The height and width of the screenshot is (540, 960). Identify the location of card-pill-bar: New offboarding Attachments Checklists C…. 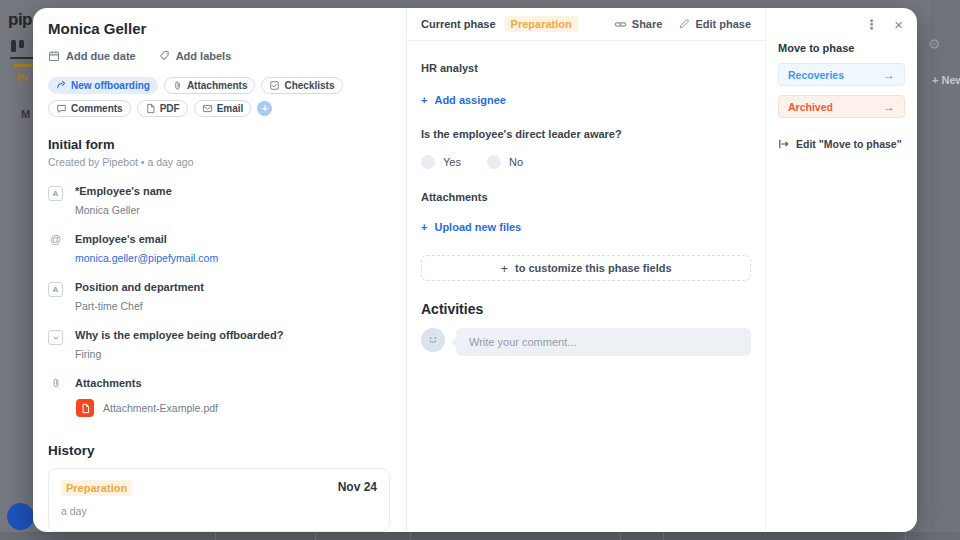
(219, 97).